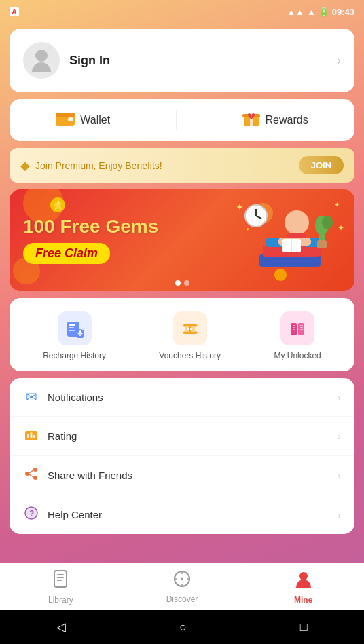 The image size is (364, 644). I want to click on premium-left: ◆ Join Premium, Enjoy Benefits!, so click(91, 166).